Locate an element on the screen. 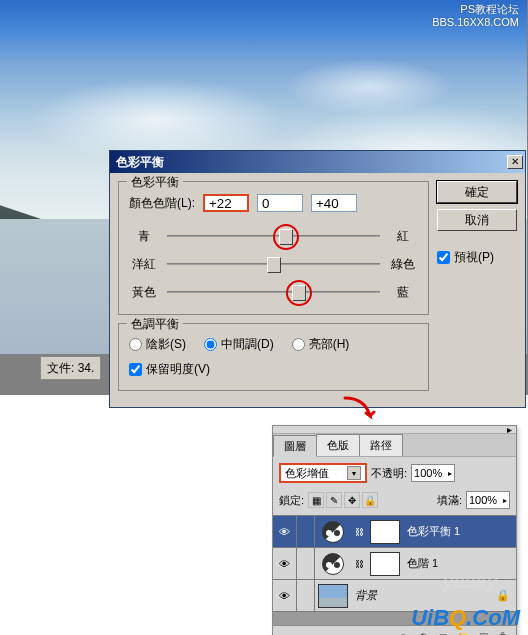 The height and width of the screenshot is (635, 528). radio-midtones: 中間調(D) is located at coordinates (239, 344).